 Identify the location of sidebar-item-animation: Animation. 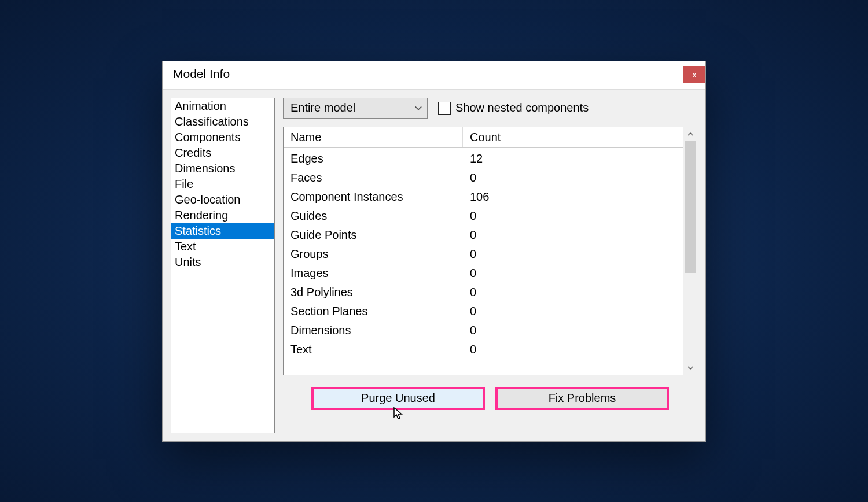
(223, 106).